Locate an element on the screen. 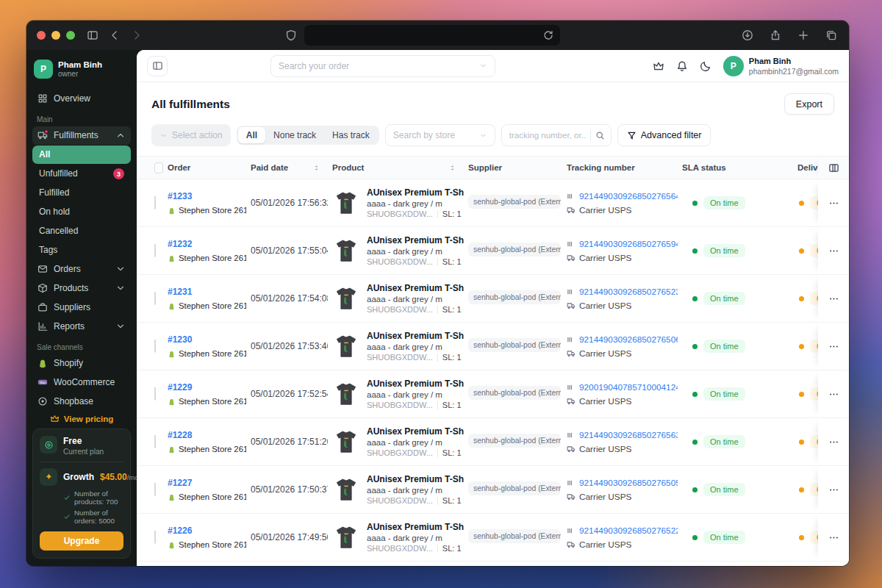 Image resolution: width=882 pixels, height=588 pixels. tracking-number-link: 9214490309268502765631 is located at coordinates (628, 435).